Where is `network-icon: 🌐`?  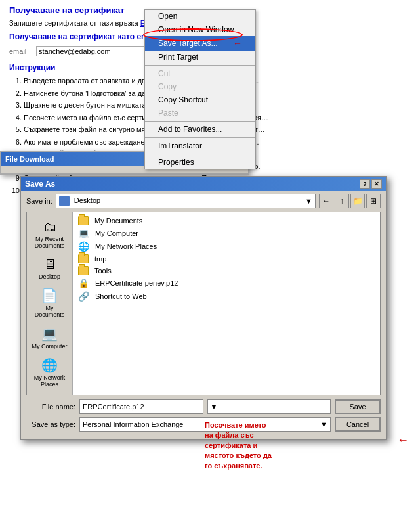 network-icon: 🌐 is located at coordinates (84, 246).